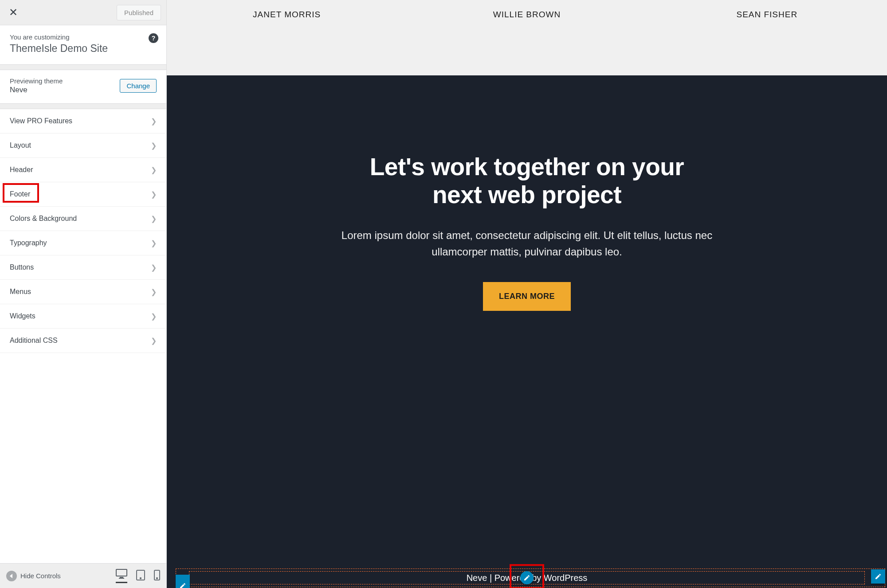  What do you see at coordinates (34, 576) in the screenshot?
I see `hide-controls-button: Hide Controls` at bounding box center [34, 576].